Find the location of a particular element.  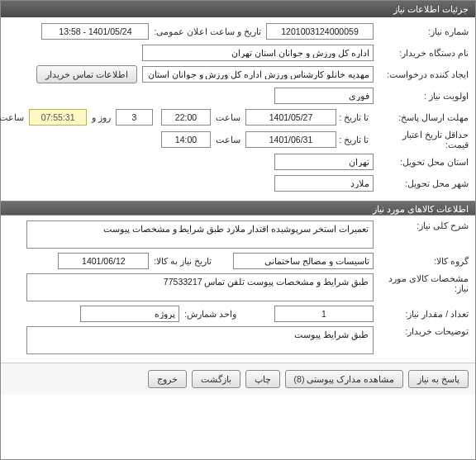

remaining-time-field is located at coordinates (58, 117).